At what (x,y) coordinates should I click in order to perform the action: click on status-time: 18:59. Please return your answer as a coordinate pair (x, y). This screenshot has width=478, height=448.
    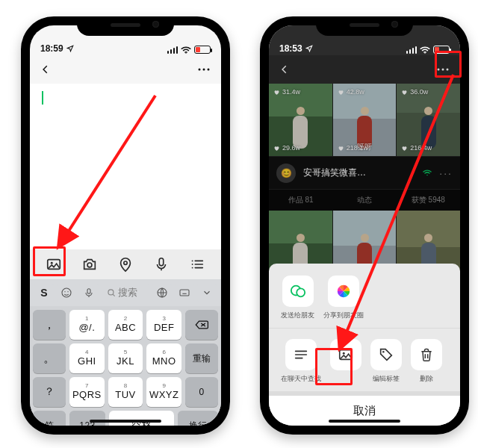
    Looking at the image, I should click on (52, 49).